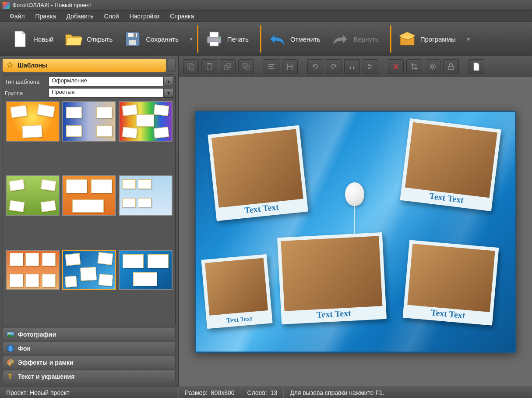  Describe the element at coordinates (17, 16) in the screenshot. I see `menu-file: Файл` at that location.